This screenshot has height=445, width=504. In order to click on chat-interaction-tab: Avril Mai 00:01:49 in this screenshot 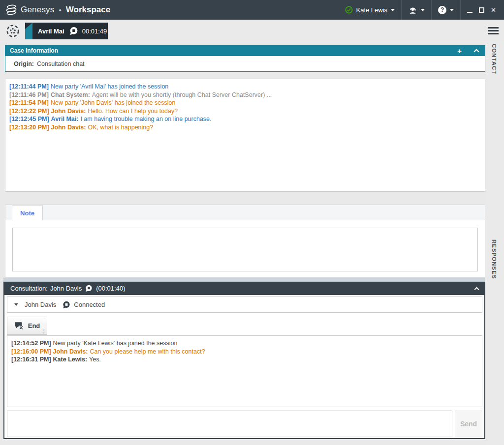, I will do `click(66, 31)`.